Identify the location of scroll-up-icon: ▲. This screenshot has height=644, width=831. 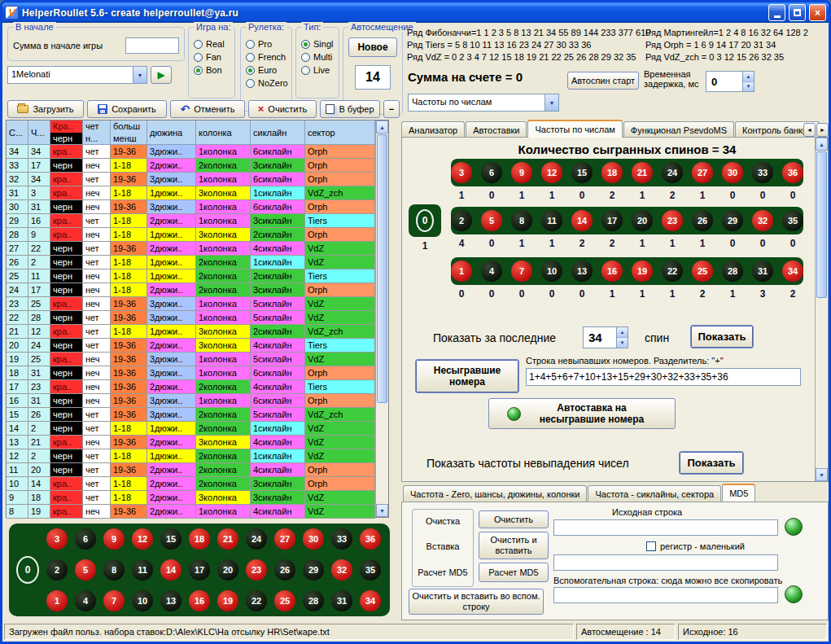
(822, 144).